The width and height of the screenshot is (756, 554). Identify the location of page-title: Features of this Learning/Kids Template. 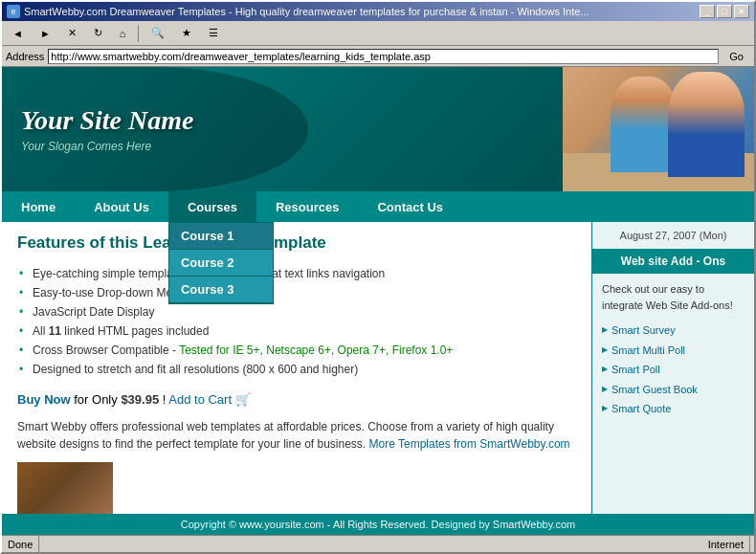
(297, 243).